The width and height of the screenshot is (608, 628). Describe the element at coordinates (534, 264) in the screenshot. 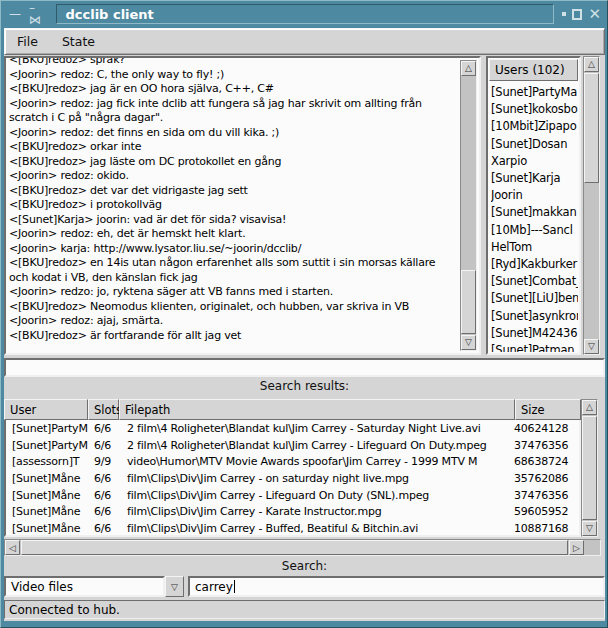

I see `user-list-item: [Ryd]Kakburker` at that location.